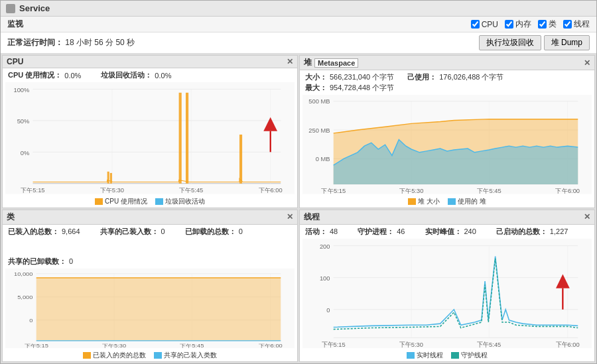 Image resolution: width=597 pixels, height=364 pixels. What do you see at coordinates (71, 42) in the screenshot?
I see `uptime-text: 正常运行时间： 18 小时 56 分 50 秒` at bounding box center [71, 42].